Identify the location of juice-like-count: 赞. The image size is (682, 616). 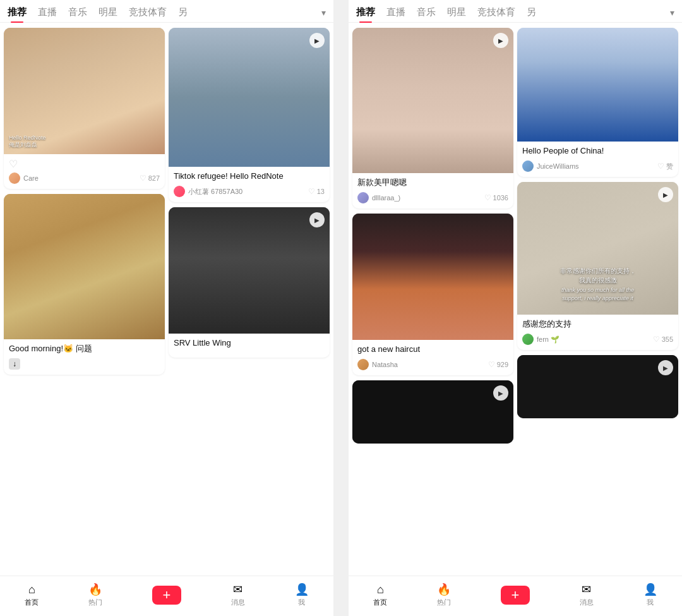
(669, 167).